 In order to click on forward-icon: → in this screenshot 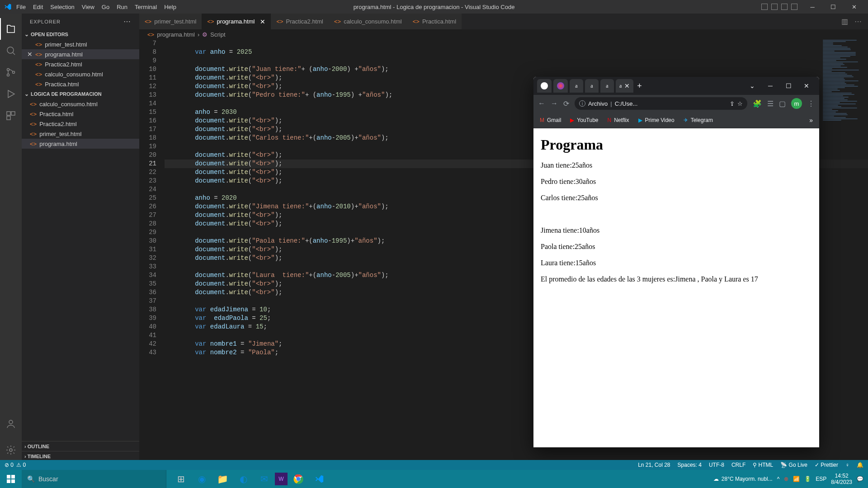, I will do `click(554, 103)`.